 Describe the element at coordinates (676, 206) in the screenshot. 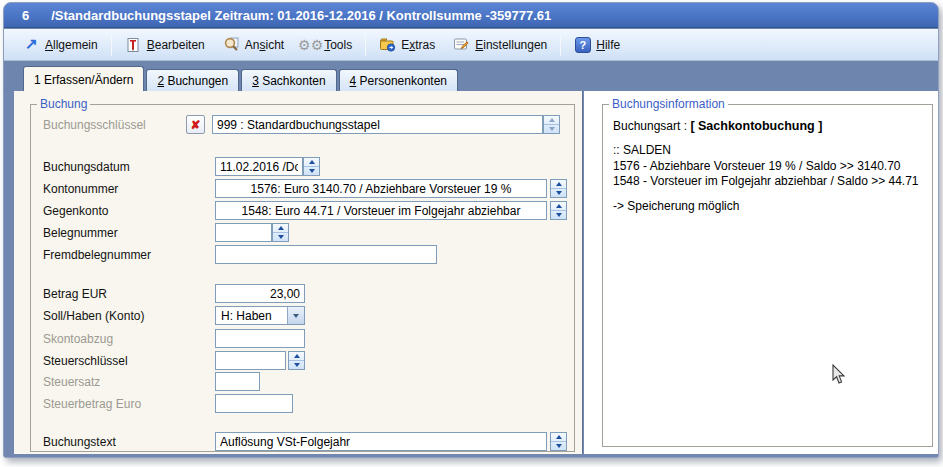

I see `status-line: -> Speicherung möglich` at that location.